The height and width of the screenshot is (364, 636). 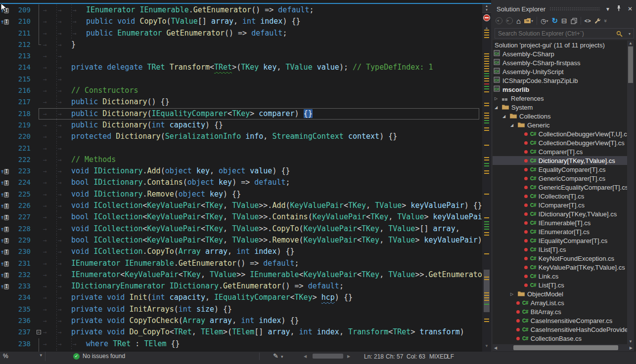 What do you see at coordinates (630, 34) in the screenshot?
I see `search-options-icon: ▾` at bounding box center [630, 34].